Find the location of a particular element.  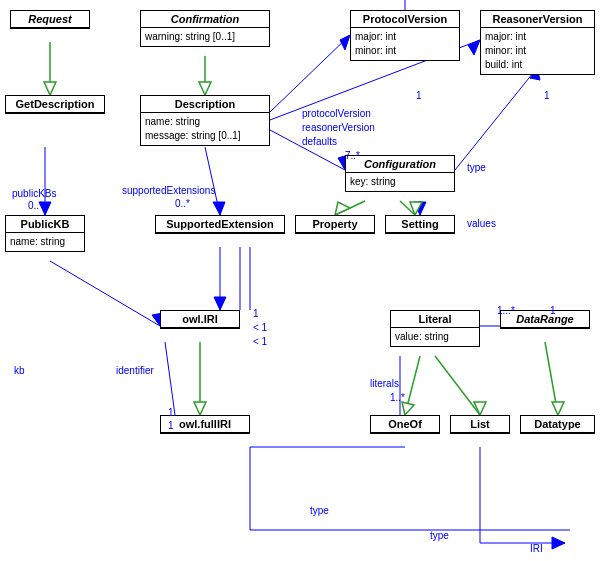

link-label-14: < 1 is located at coordinates (260, 342).